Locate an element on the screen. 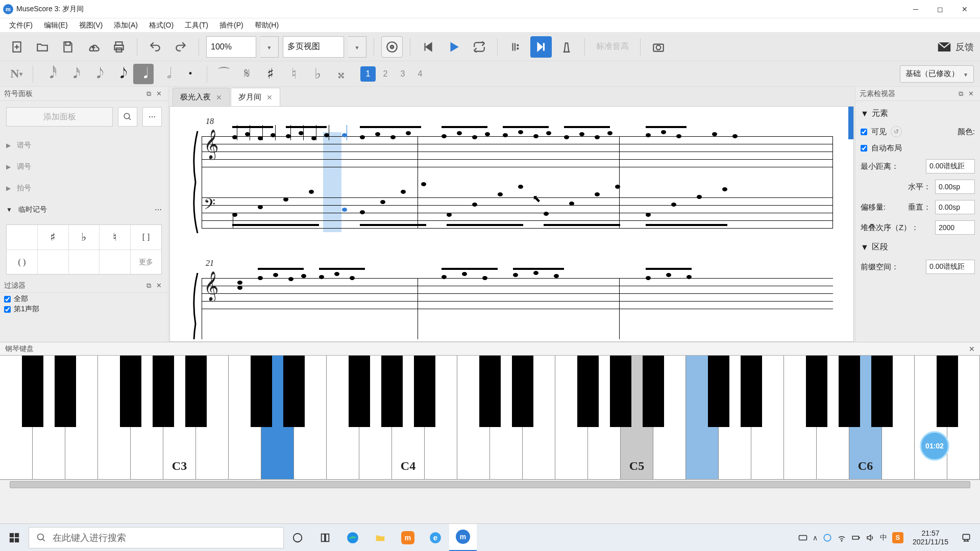 This screenshot has width=980, height=551. taskbar-explorer is located at coordinates (380, 538).